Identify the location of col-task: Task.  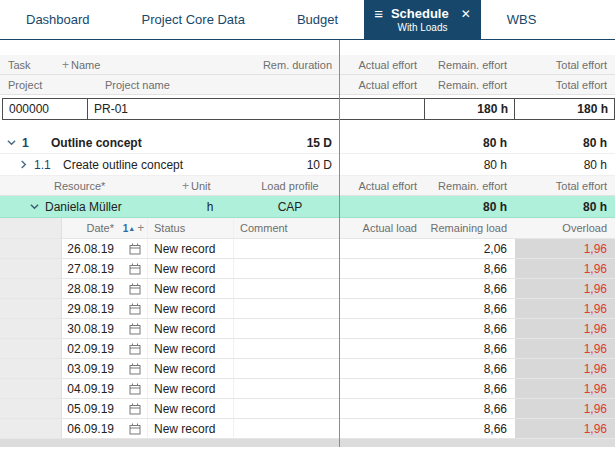
(30, 65).